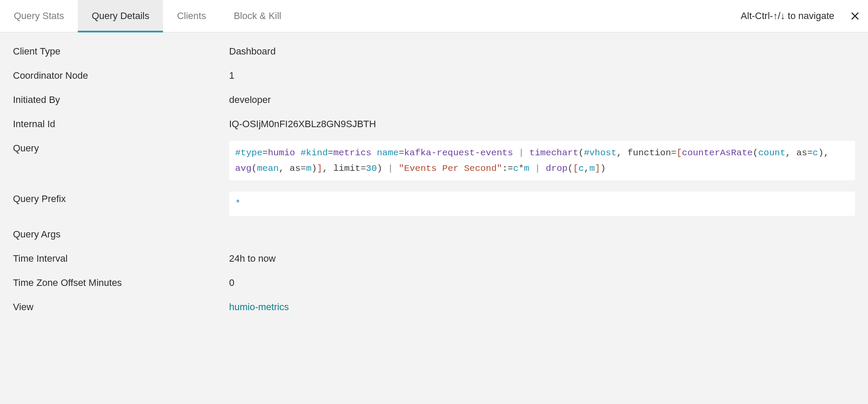 The image size is (868, 404). What do you see at coordinates (542, 282) in the screenshot?
I see `value-tz-offset: 0` at bounding box center [542, 282].